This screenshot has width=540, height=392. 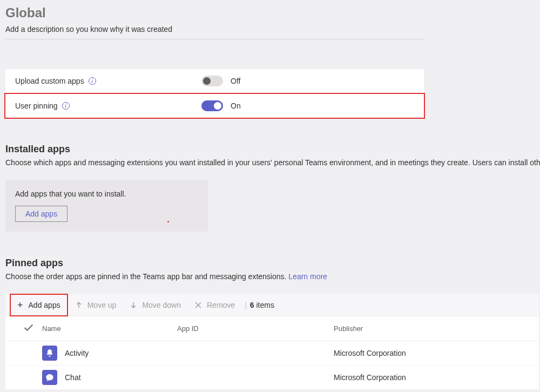 I want to click on toggle-user-pinning, so click(x=212, y=106).